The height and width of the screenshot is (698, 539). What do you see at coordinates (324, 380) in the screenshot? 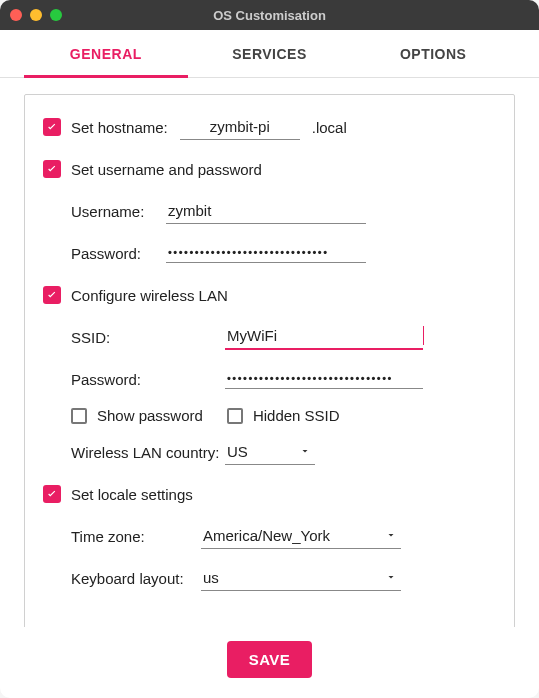
I see `wifi-password-input: •••••••••••••••••••••••••••••••` at bounding box center [324, 380].